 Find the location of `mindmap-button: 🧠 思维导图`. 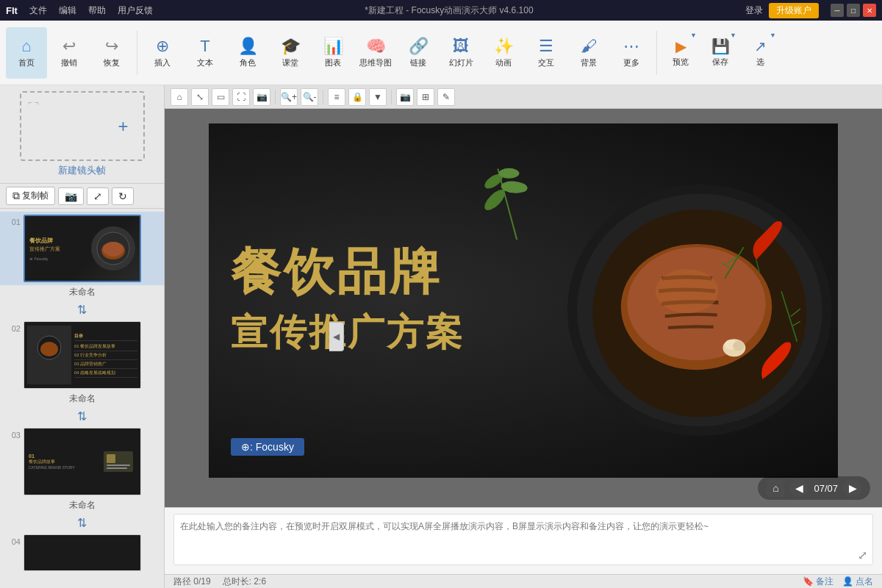

mindmap-button: 🧠 思维导图 is located at coordinates (376, 53).